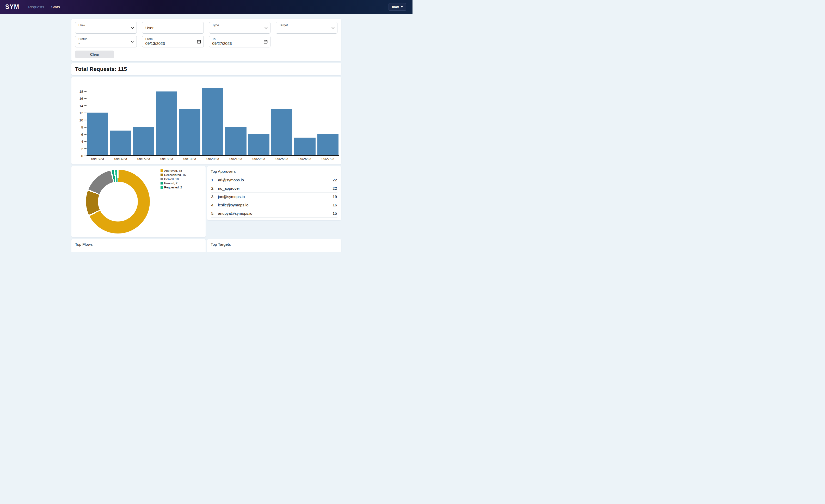 The image size is (825, 504). I want to click on top-approvers-list: 1.ari@symops.io222.no_approver223.jon@sy…, so click(275, 197).